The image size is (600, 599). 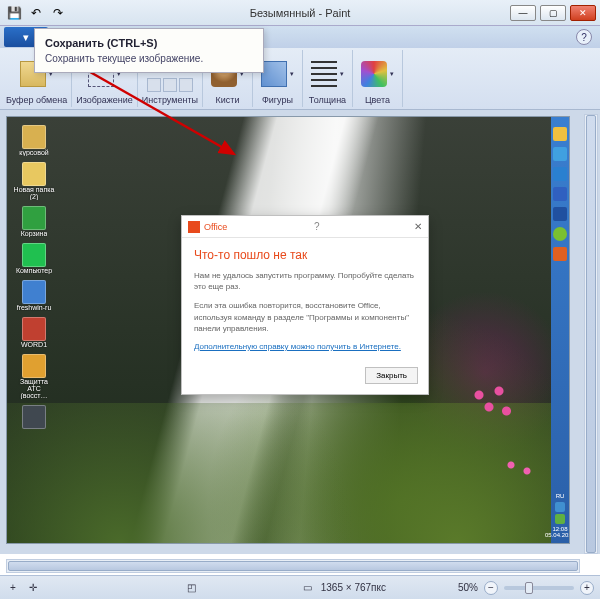 I want to click on vertical-scroll-thumb, so click(x=591, y=334).